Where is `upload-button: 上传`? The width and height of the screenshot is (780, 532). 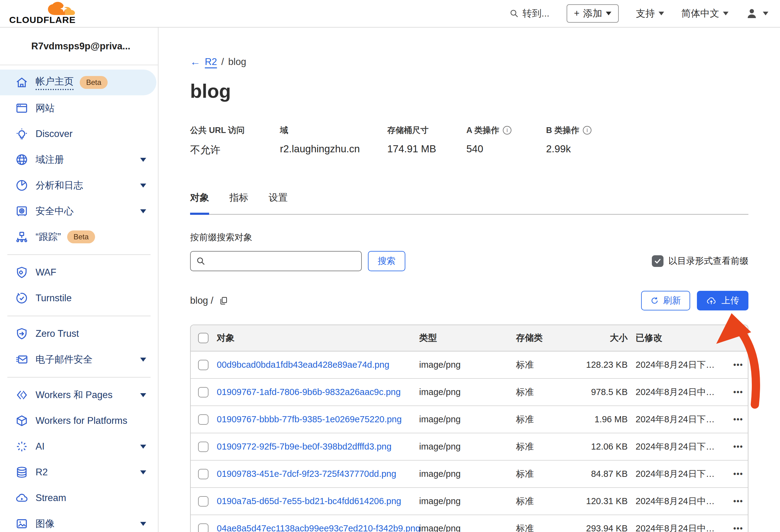 upload-button: 上传 is located at coordinates (723, 301).